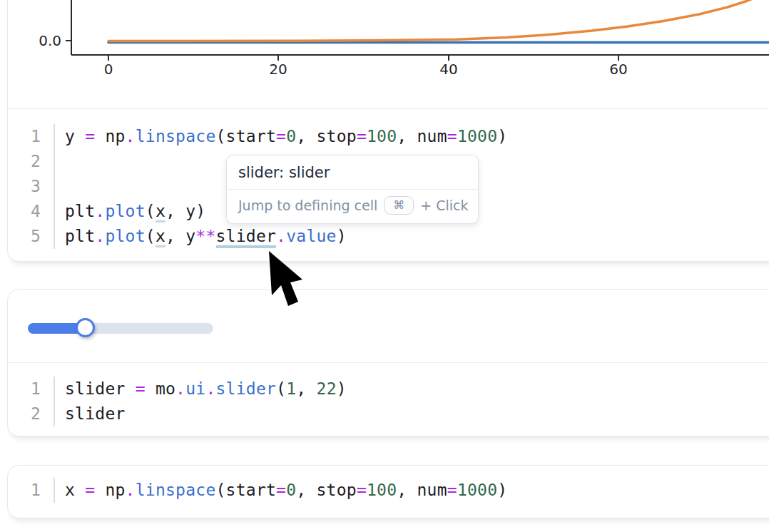 This screenshot has height=532, width=769. I want to click on code-line: x = np.linspace(start=0, stop=100, num=1…, so click(411, 491).